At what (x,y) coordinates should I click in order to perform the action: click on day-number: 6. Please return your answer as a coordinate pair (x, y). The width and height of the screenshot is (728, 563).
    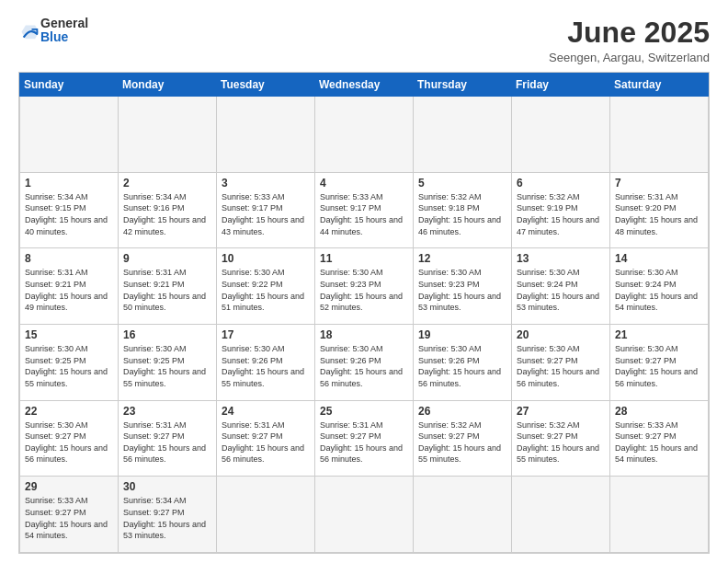
    Looking at the image, I should click on (561, 183).